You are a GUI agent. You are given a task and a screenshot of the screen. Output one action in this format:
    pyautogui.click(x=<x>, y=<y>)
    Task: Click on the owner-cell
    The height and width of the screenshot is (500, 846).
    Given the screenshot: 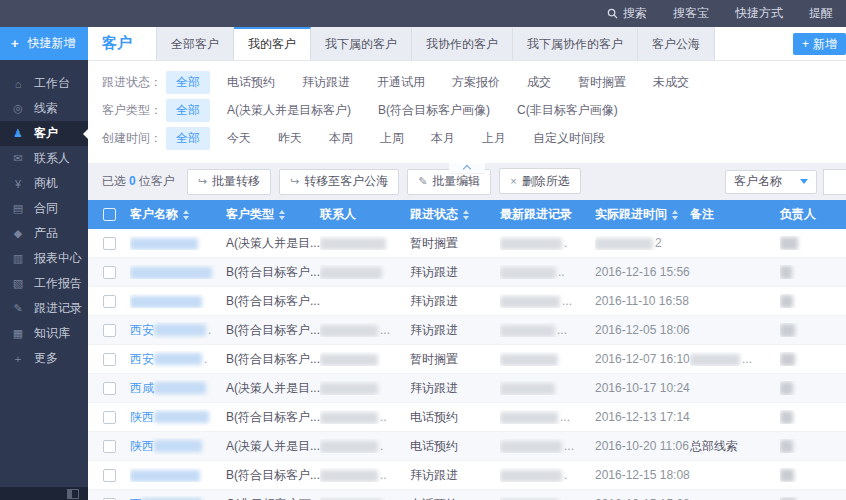 What is the action you would take?
    pyautogui.click(x=813, y=330)
    